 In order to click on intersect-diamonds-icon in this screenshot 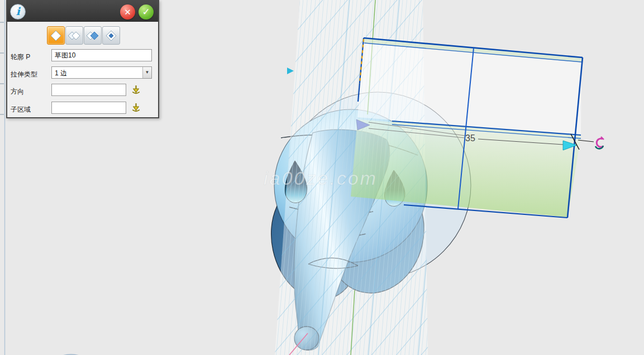, I will do `click(111, 36)`.